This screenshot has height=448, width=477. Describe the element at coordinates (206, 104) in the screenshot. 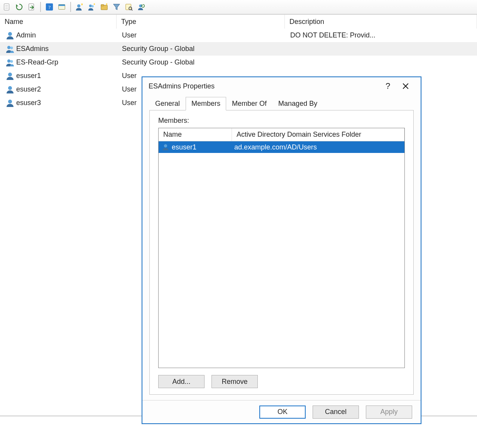

I see `tab-members: Members` at that location.